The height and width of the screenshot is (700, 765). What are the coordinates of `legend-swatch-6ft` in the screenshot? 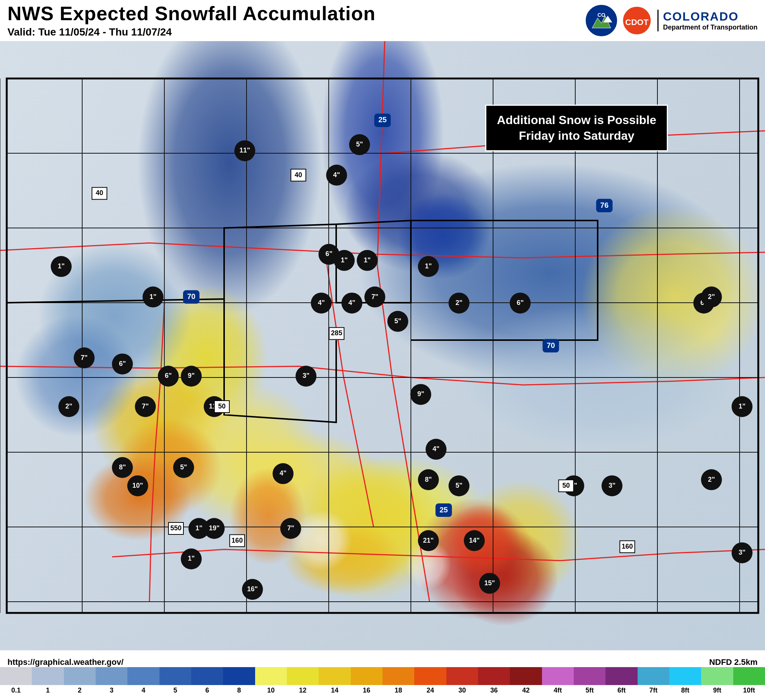 It's located at (622, 676).